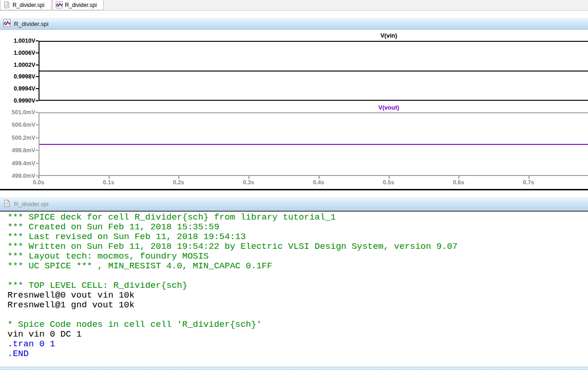  Describe the element at coordinates (294, 204) in the screenshot. I see `text-window-titlebar: R_divider.spi` at that location.